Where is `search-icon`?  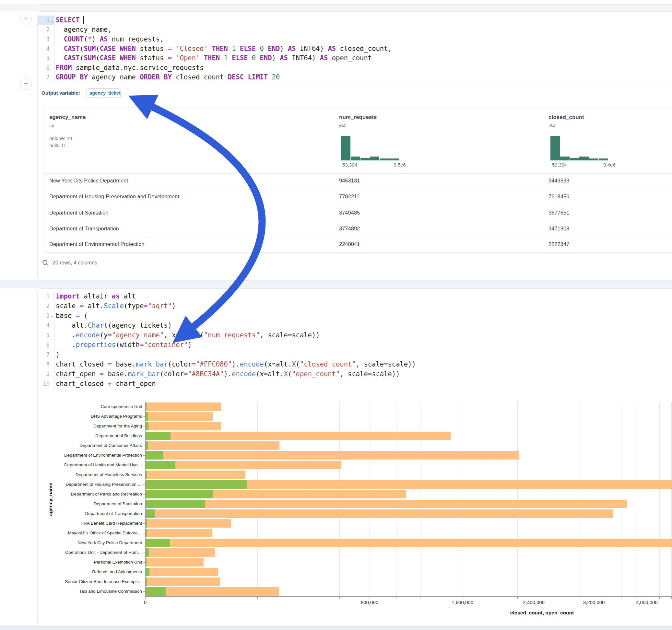
search-icon is located at coordinates (45, 263).